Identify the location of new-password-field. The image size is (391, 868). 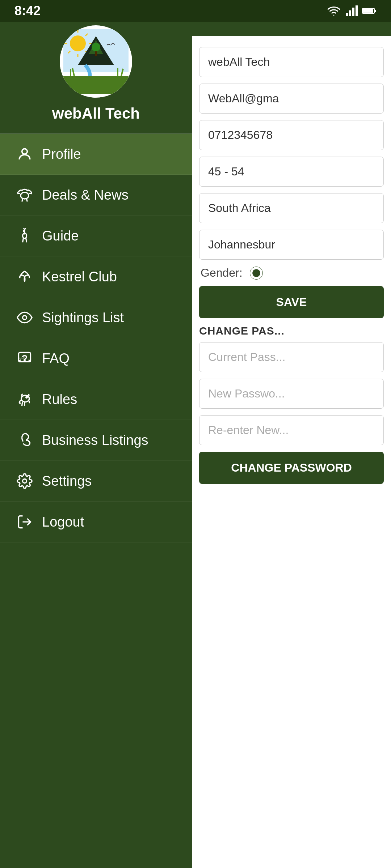
(291, 393).